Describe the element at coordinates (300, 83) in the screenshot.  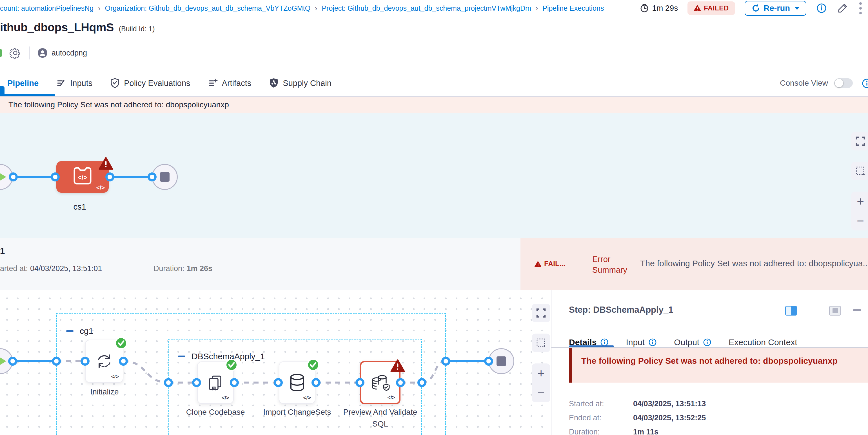
I see `tab-supply-chain: Supply Chain` at that location.